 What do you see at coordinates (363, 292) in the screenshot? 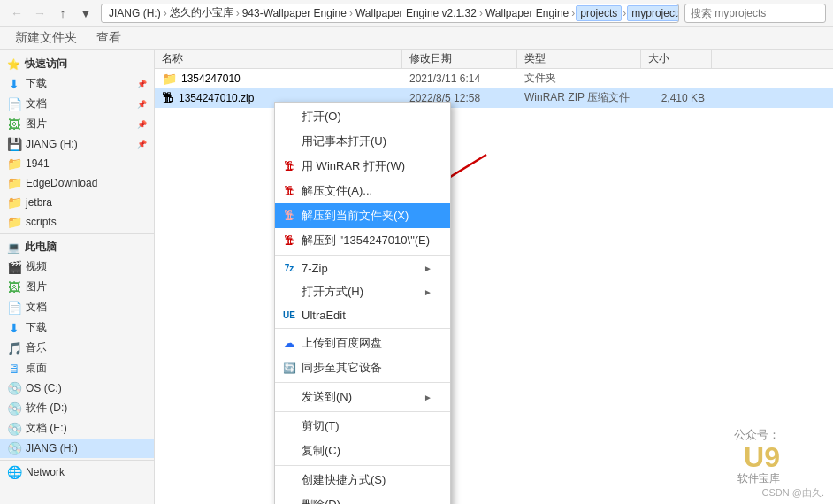
I see `ctx-open-with: 打开方式(H) ►` at bounding box center [363, 292].